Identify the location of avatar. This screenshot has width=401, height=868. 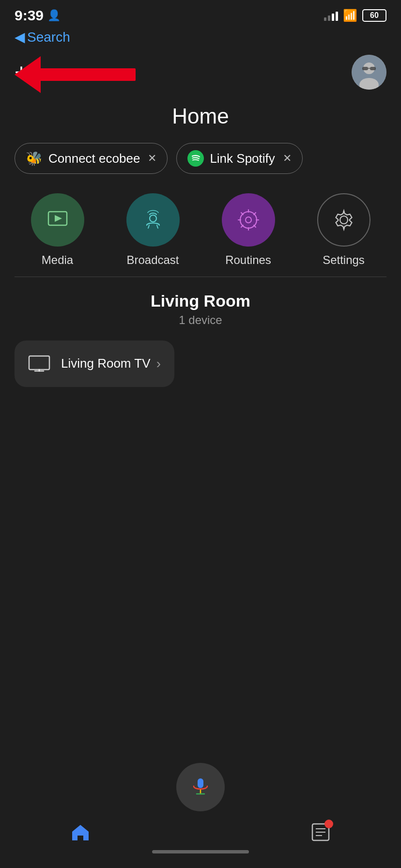
(369, 72).